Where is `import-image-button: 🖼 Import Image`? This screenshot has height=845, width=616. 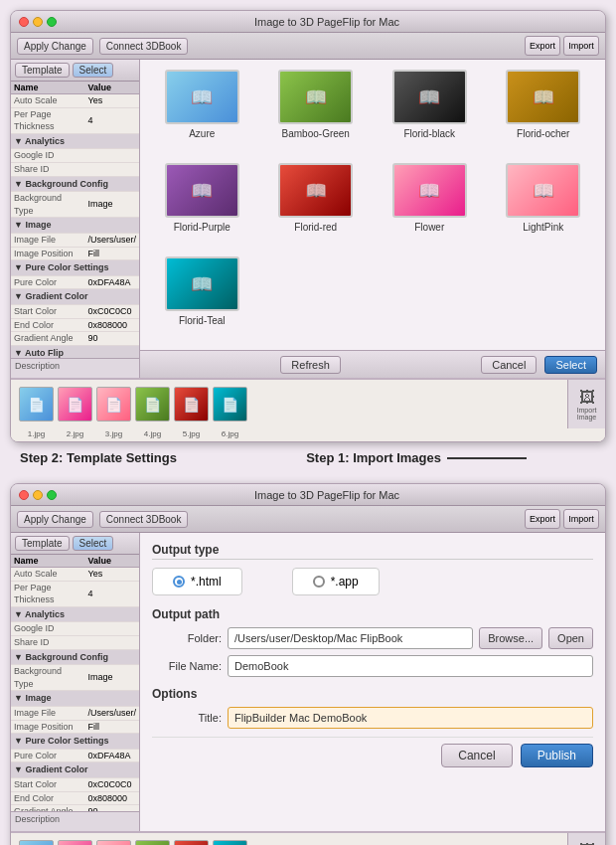 import-image-button: 🖼 Import Image is located at coordinates (586, 404).